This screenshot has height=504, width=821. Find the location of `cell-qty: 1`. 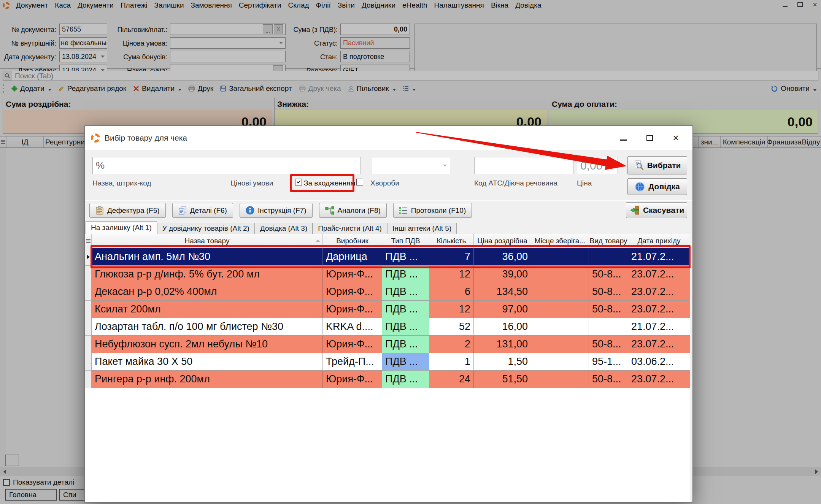

cell-qty: 1 is located at coordinates (452, 362).